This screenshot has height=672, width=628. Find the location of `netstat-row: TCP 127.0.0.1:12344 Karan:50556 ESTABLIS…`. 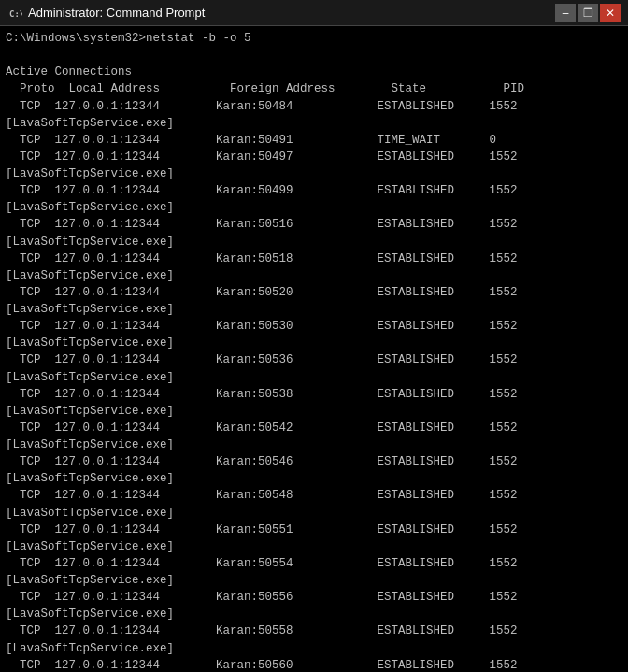

netstat-row: TCP 127.0.0.1:12344 Karan:50556 ESTABLIS… is located at coordinates (314, 597).